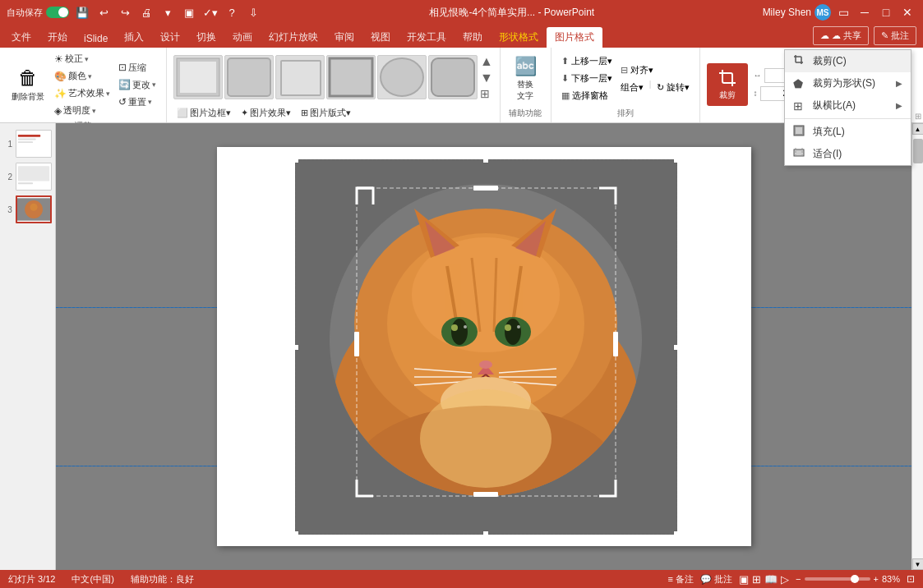  I want to click on move-up-button: ⬆ 上移一层▾, so click(587, 61).